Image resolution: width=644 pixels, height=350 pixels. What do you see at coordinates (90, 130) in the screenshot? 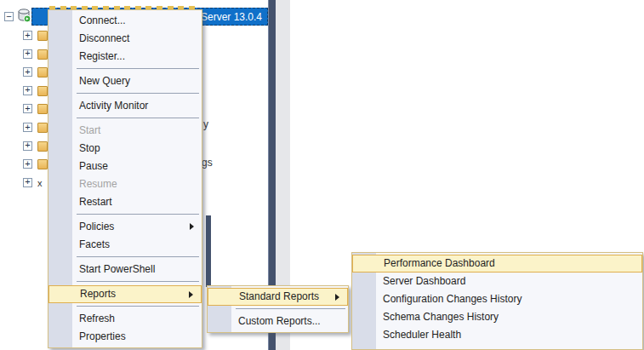
I see `menu-item-label: Start` at bounding box center [90, 130].